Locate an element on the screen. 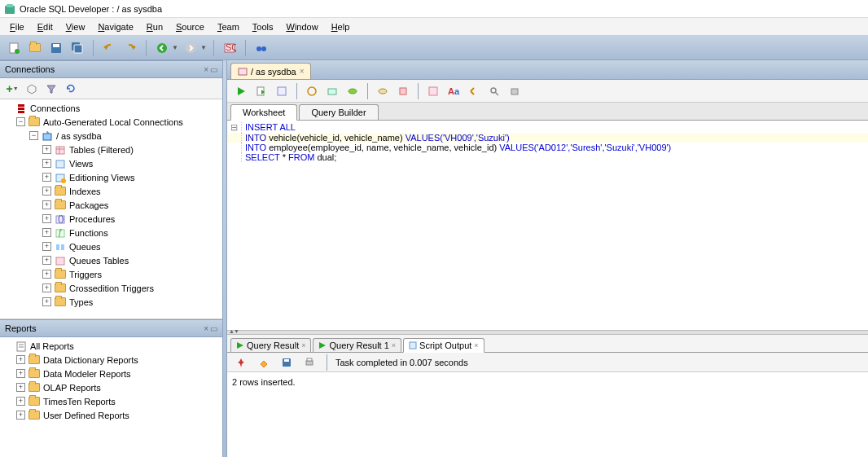 The image size is (868, 457). menu-source: Source is located at coordinates (191, 27).